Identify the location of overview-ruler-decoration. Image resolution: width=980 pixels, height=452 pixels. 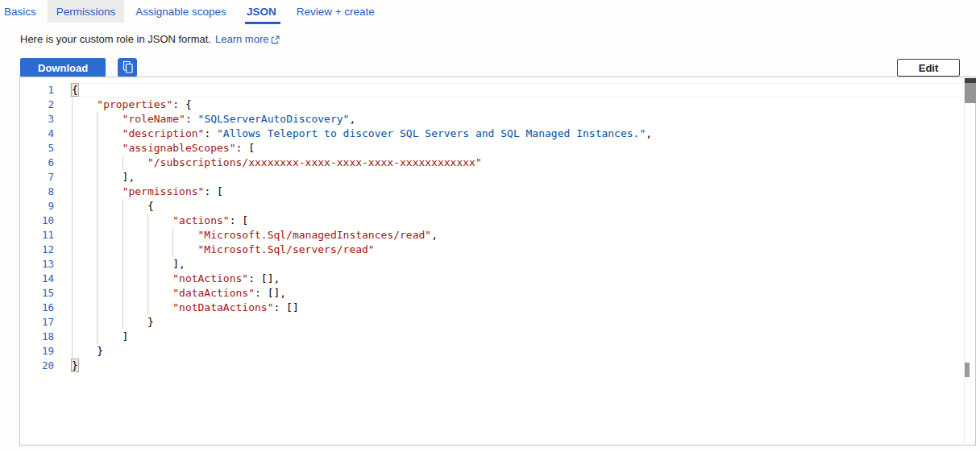
(967, 370).